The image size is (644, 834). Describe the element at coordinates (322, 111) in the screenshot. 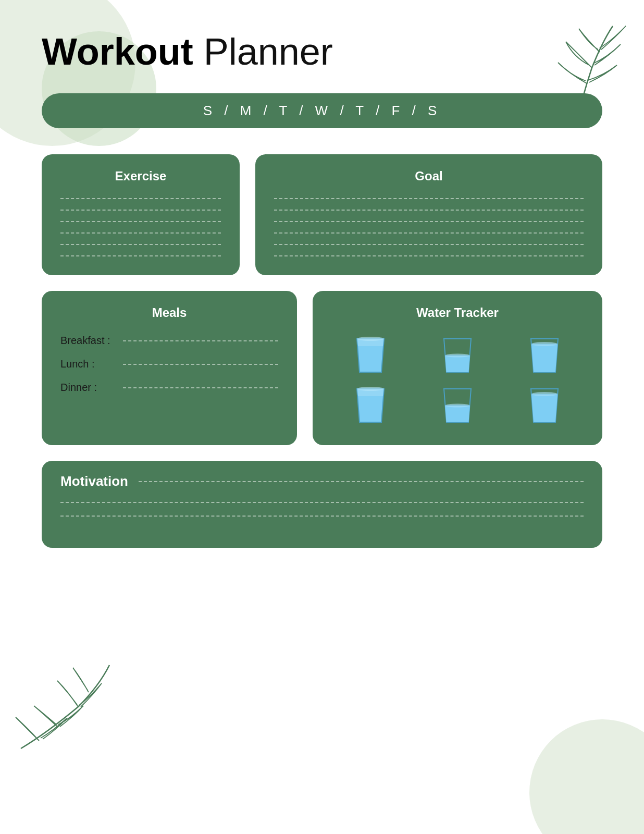

I see `days-bar-text: S / M / T / W / T / F / S` at that location.